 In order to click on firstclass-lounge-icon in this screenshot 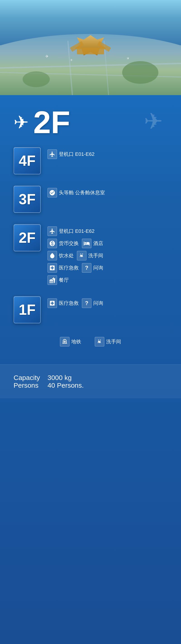, I will do `click(52, 193)`.